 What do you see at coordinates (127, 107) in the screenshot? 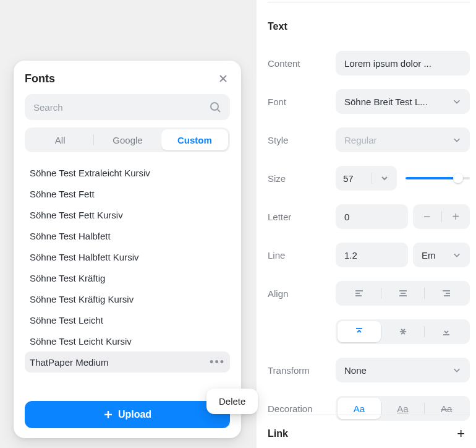
I see `search-field` at bounding box center [127, 107].